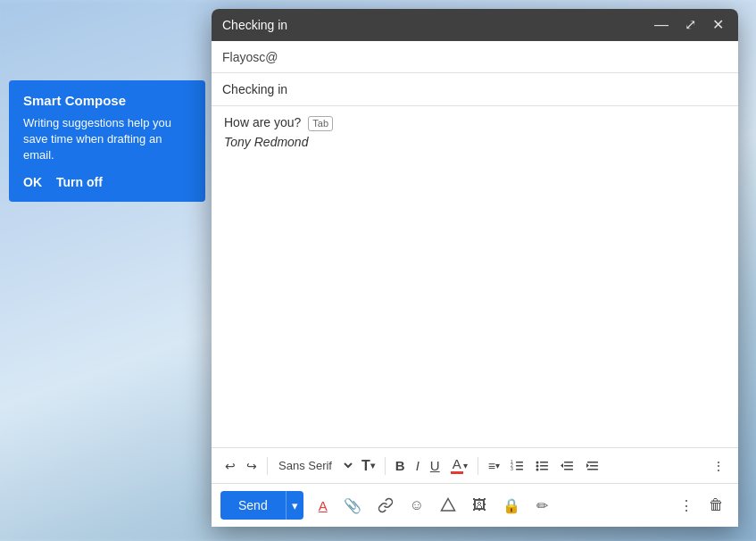  I want to click on format-text-button: A, so click(323, 505).